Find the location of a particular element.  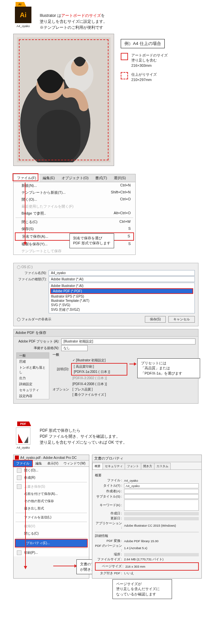

pdf-badge: PDF is located at coordinates (23, 424).